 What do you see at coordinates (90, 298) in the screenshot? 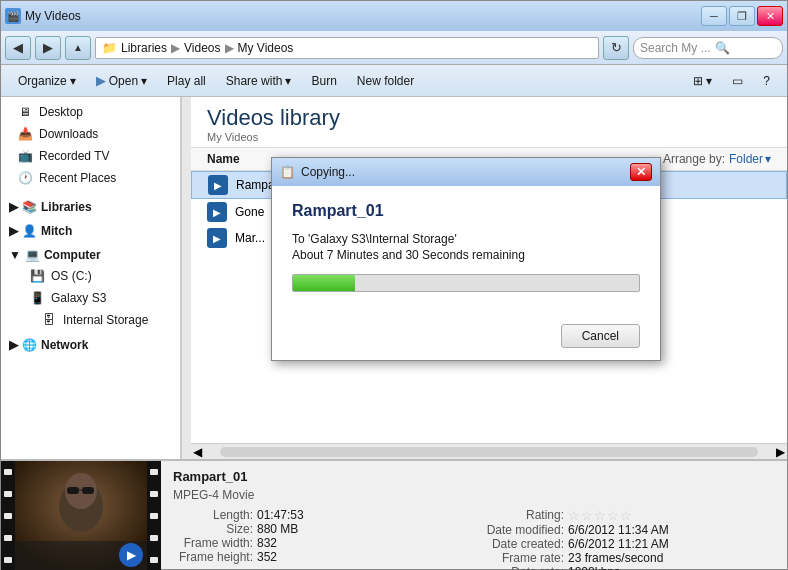
I see `sidebar-item-galaxy-s3: 📱 Galaxy S3` at bounding box center [90, 298].